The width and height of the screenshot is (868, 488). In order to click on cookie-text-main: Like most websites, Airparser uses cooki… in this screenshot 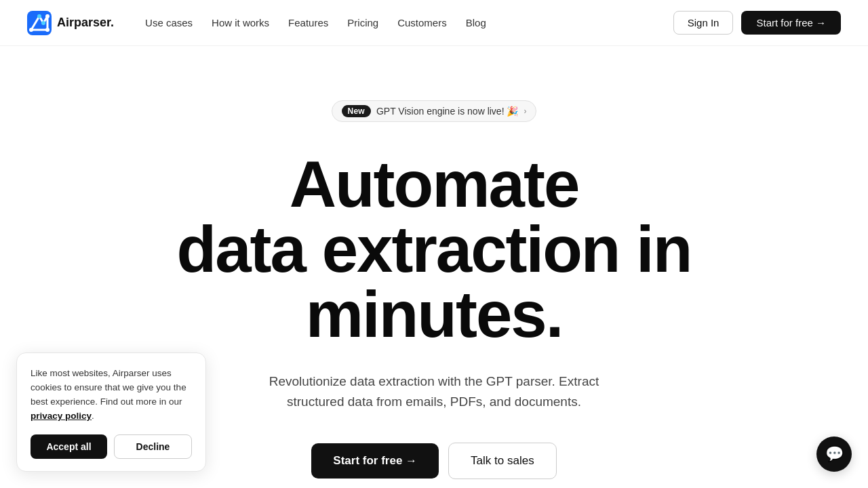, I will do `click(108, 388)`.